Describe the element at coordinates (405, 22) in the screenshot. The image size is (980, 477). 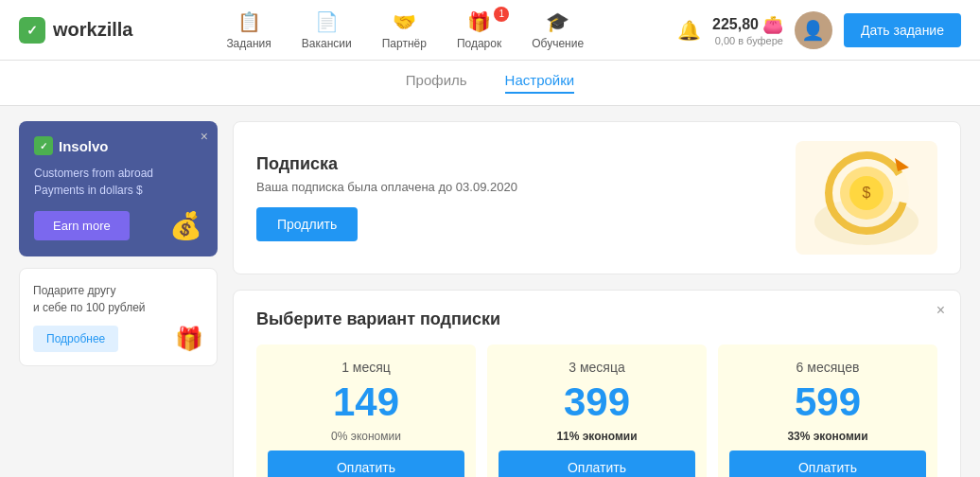
I see `partner-icon: 🤝` at that location.